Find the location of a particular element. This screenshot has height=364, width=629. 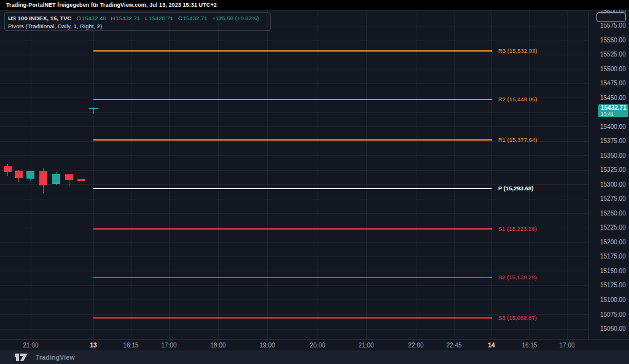

pivot-line-R3 is located at coordinates (292, 51).